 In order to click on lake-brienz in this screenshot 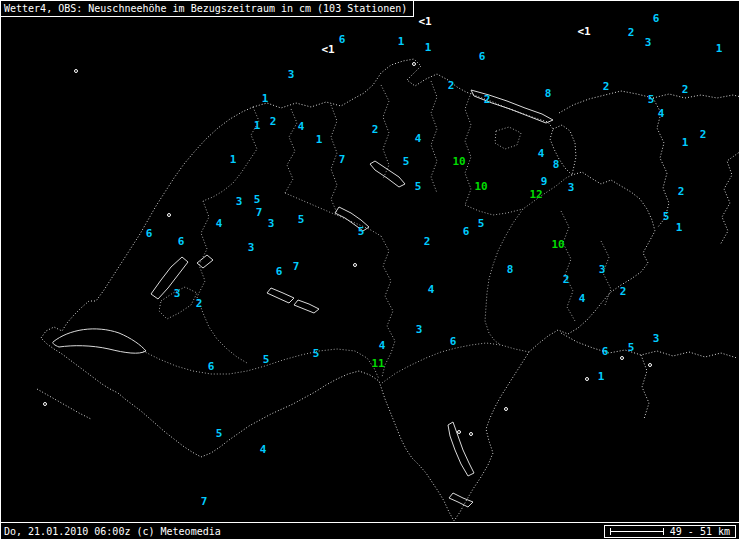, I will do `click(306, 306)`.